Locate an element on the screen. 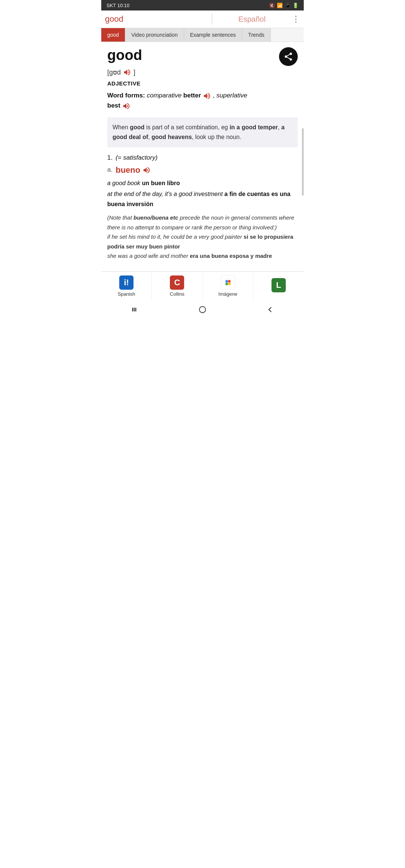 The width and height of the screenshot is (405, 868). back-icon is located at coordinates (270, 310).